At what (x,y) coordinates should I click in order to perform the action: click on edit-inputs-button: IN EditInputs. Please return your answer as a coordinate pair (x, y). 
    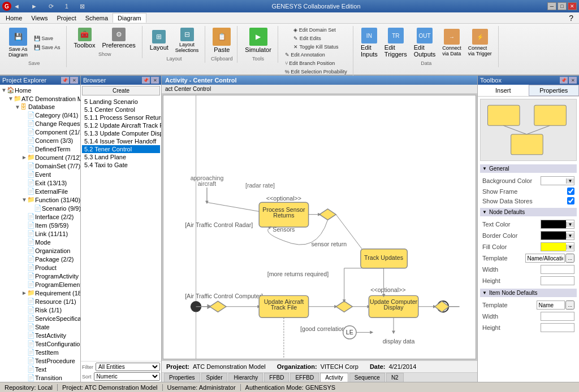
    Looking at the image, I should click on (369, 43).